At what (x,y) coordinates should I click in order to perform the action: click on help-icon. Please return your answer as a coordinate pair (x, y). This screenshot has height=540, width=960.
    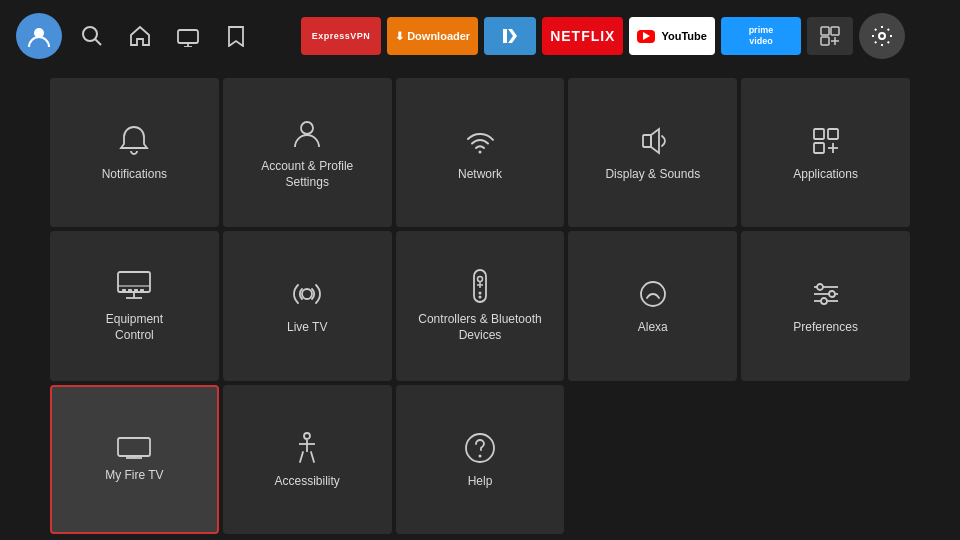
    Looking at the image, I should click on (480, 448).